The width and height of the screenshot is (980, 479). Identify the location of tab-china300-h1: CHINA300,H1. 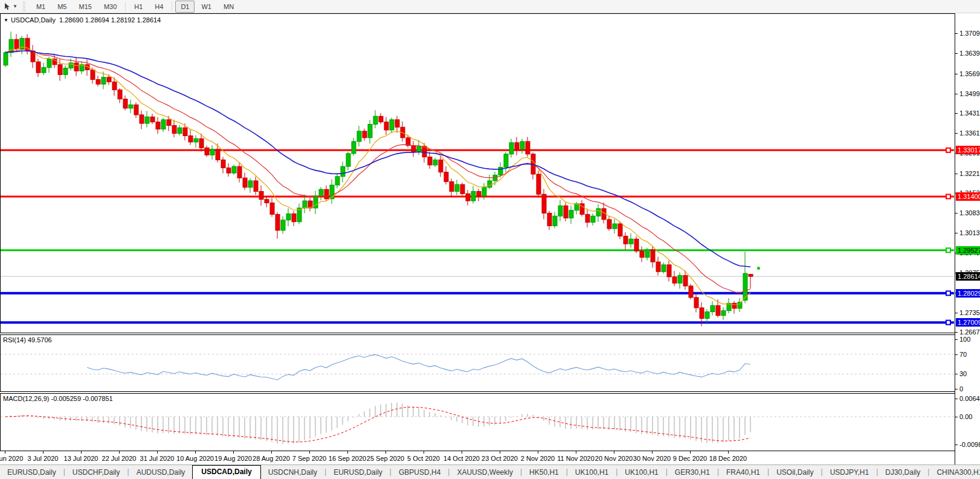
(955, 473).